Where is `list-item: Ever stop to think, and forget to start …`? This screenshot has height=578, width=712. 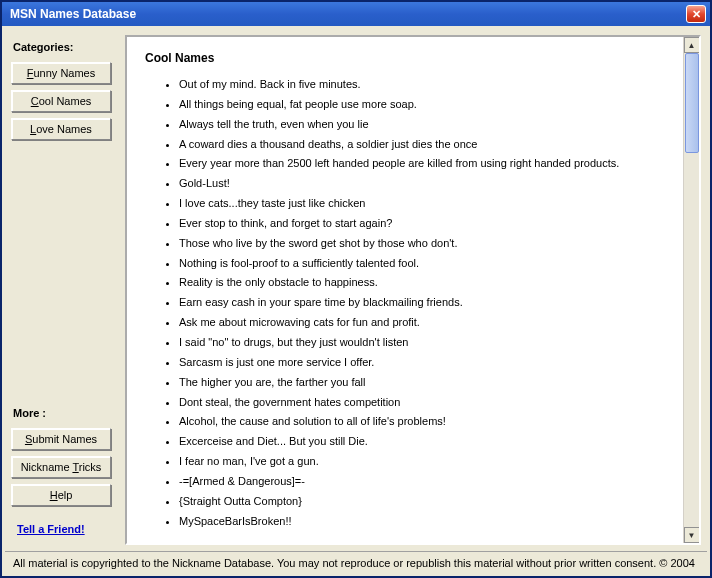
list-item: Ever stop to think, and forget to start … is located at coordinates (422, 224).